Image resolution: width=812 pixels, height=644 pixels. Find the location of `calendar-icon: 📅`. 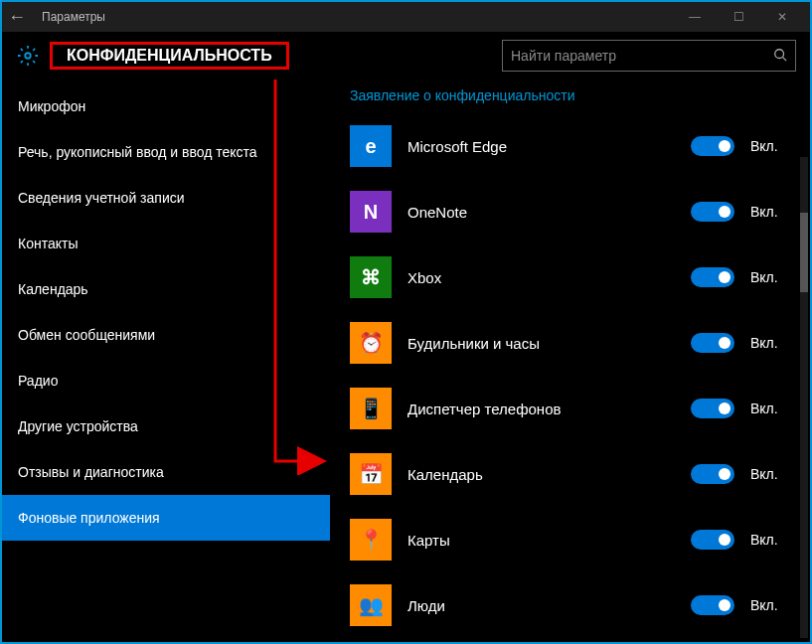

calendar-icon: 📅 is located at coordinates (371, 474).